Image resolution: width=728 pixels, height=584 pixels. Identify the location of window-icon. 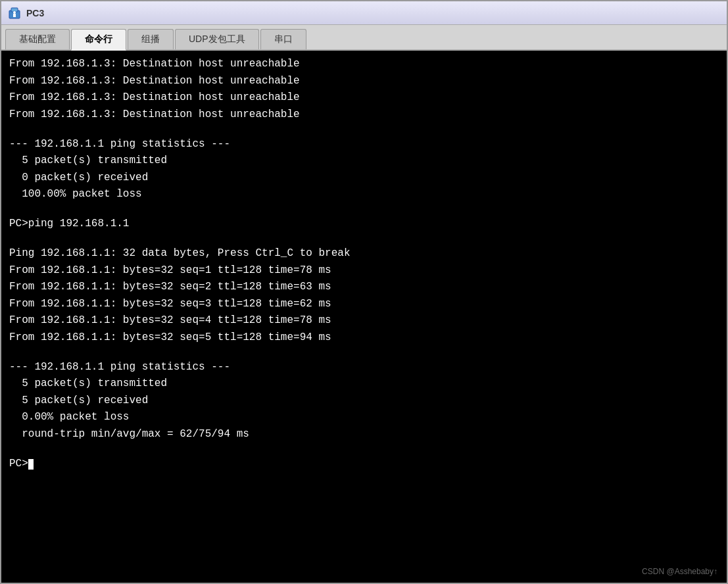
(14, 13).